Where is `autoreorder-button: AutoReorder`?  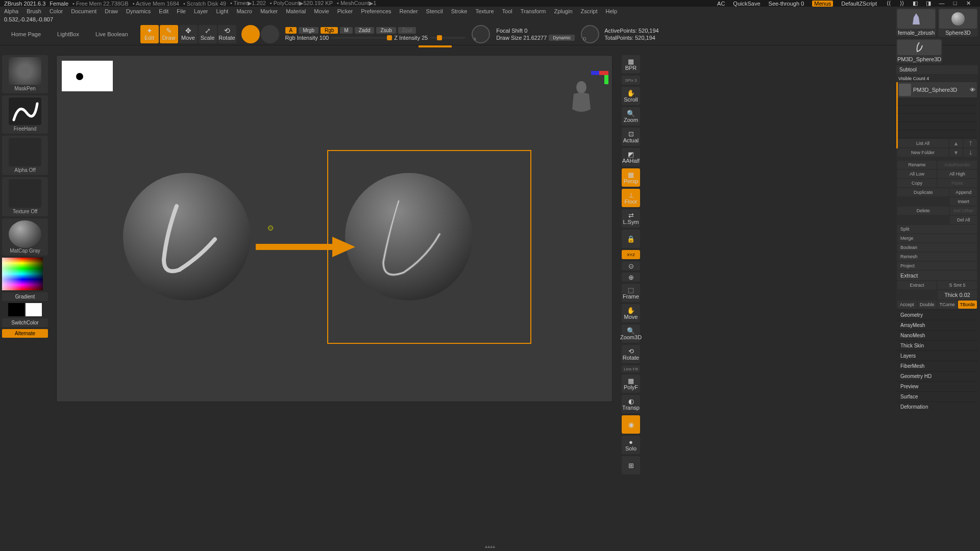
autoreorder-button: AutoReorder is located at coordinates (958, 165).